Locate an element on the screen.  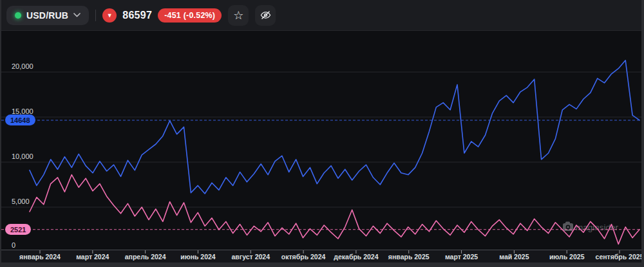
x-axis-label: август 2024 is located at coordinates (251, 257).